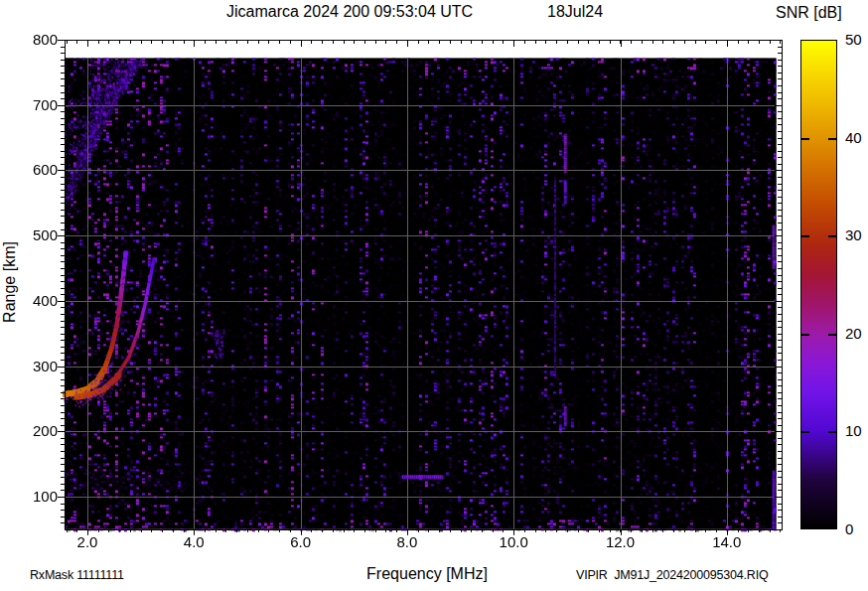 The height and width of the screenshot is (591, 868). I want to click on x-tick-label: 10.0, so click(513, 542).